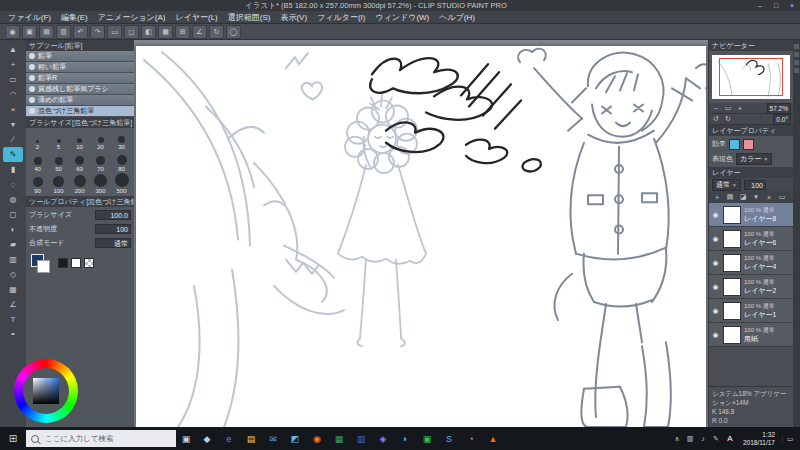 This screenshot has height=450, width=800. What do you see at coordinates (13, 64) in the screenshot?
I see `tool-icon-move: +` at bounding box center [13, 64].